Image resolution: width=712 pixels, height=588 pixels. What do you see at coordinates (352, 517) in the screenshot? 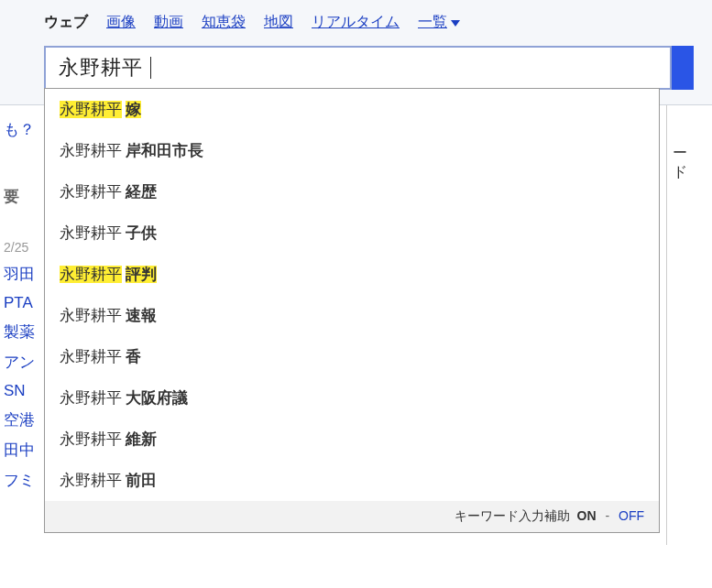
I see `suggestion-footer: キーワード入力補助 ON - OFF` at bounding box center [352, 517].